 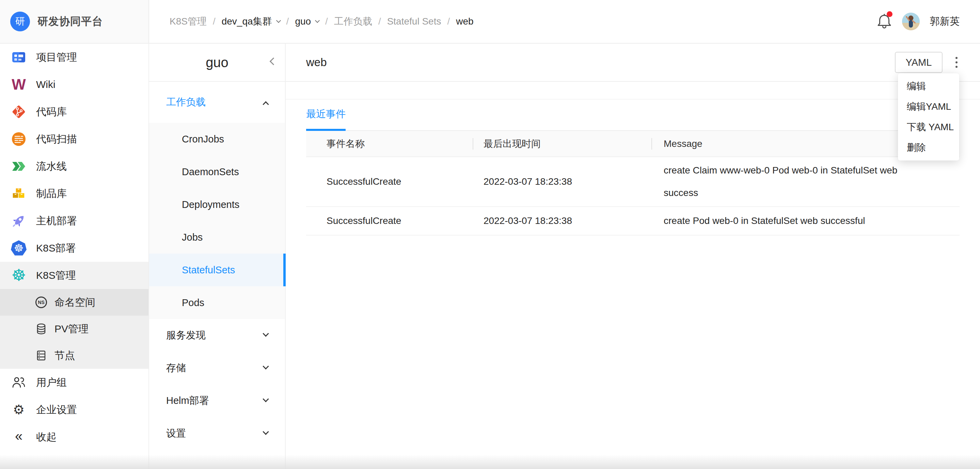 What do you see at coordinates (41, 356) in the screenshot?
I see `server-icon` at bounding box center [41, 356].